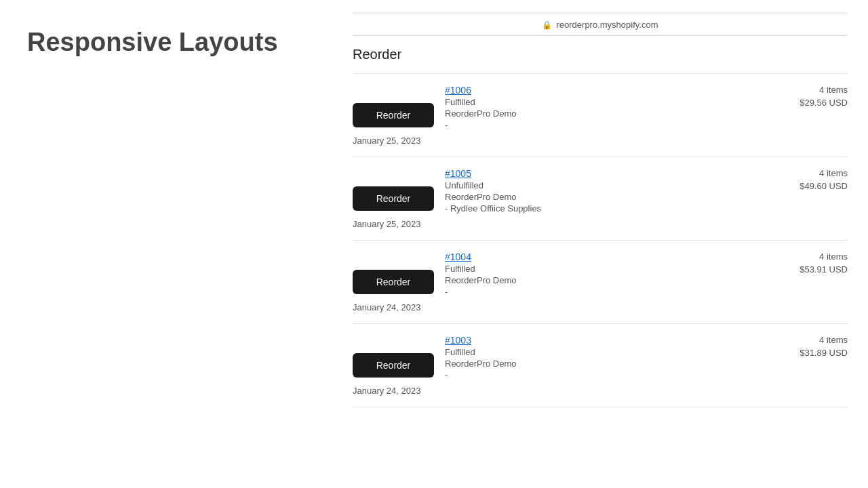 The image size is (868, 488). What do you see at coordinates (617, 90) in the screenshot?
I see `order-number-order-1006: #1006` at bounding box center [617, 90].